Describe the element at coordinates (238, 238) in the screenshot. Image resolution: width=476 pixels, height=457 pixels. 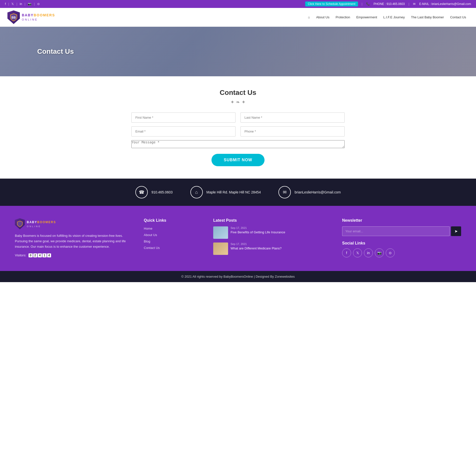
I see `site-footer: BABYBOOMERS ONLINE Baby Boomers is focus…` at that location.